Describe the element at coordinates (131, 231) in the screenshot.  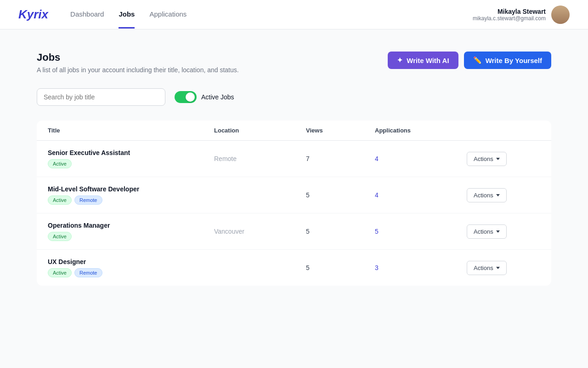
I see `job-title-cell: Operations ManagerActive` at that location.